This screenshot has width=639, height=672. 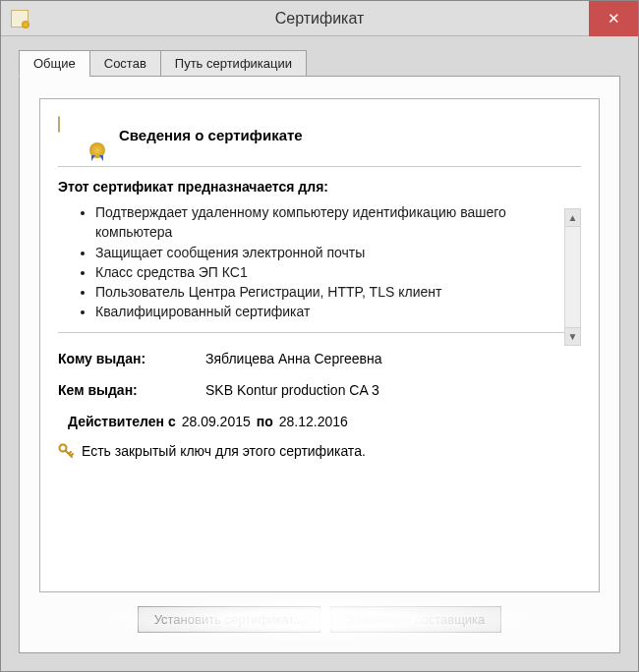 What do you see at coordinates (324, 421) in the screenshot?
I see `validity-row: Действителен с 28.09.2015 по 28.12.2016` at bounding box center [324, 421].